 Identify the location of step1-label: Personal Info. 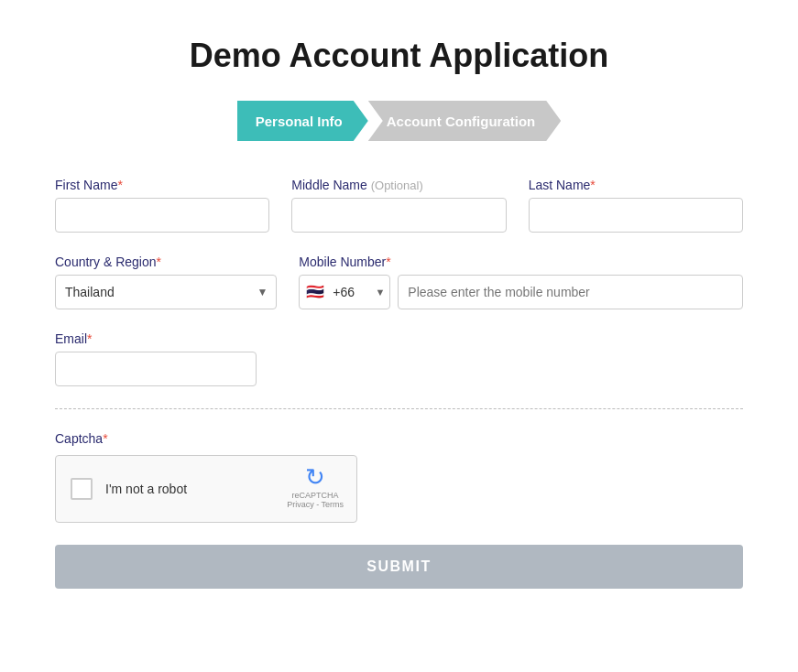
(299, 121).